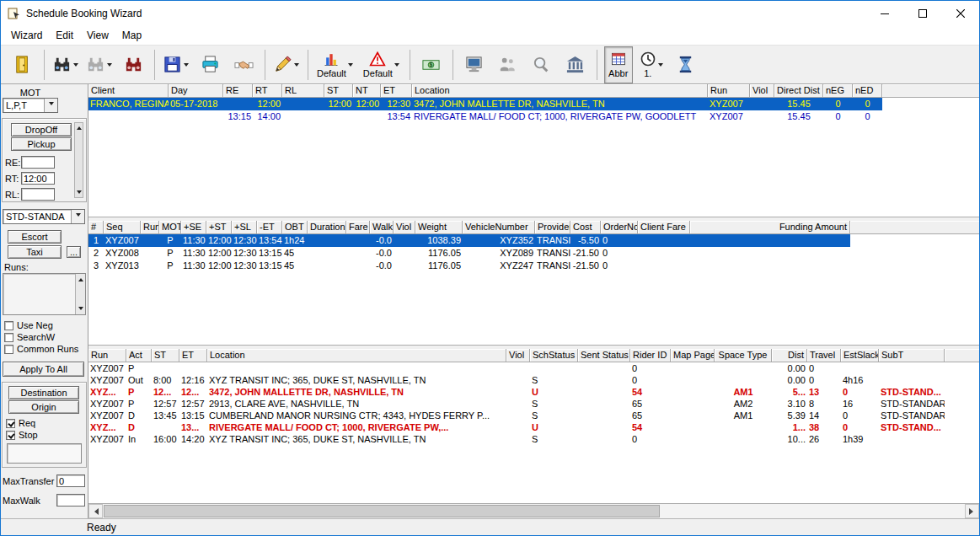 The height and width of the screenshot is (536, 980). What do you see at coordinates (860, 356) in the screenshot?
I see `column-header-estslack: EstSlack` at bounding box center [860, 356].